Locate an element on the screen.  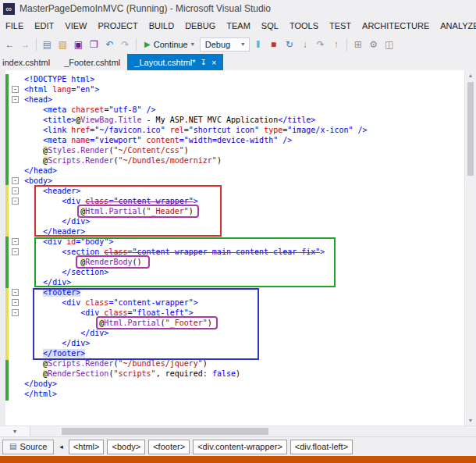
token: ) is located at coordinates (210, 323).